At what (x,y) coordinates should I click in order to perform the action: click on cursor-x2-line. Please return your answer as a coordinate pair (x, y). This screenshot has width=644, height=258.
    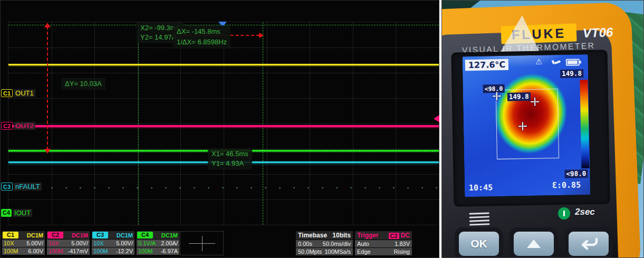
    Looking at the image, I should click on (138, 123).